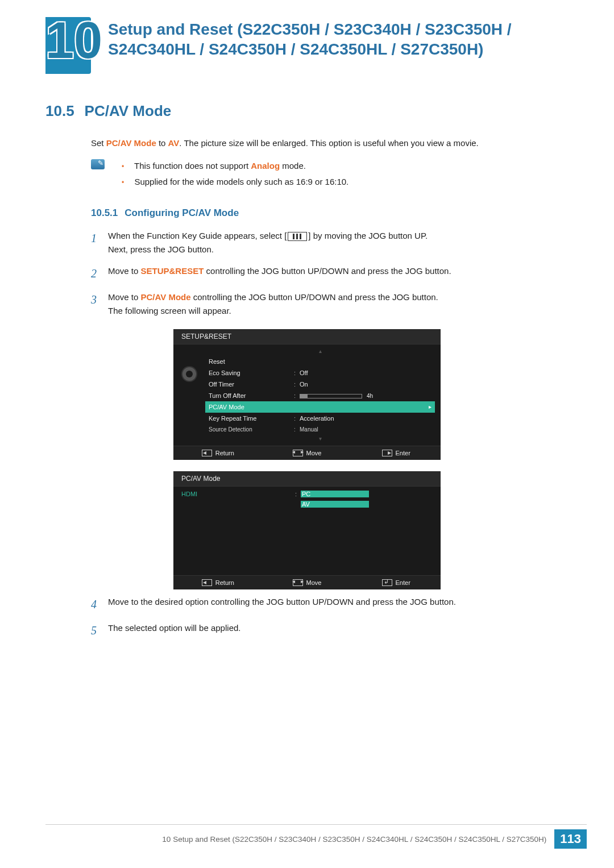 This screenshot has width=614, height=868. Describe the element at coordinates (330, 304) in the screenshot. I see `step-3: 3 Move to PC/AV Mode controlling the JOG…` at that location.